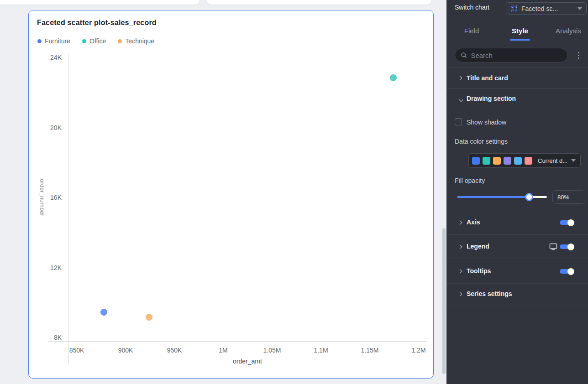  Describe the element at coordinates (481, 141) in the screenshot. I see `data-color-settings-label: Data color settings` at that location.